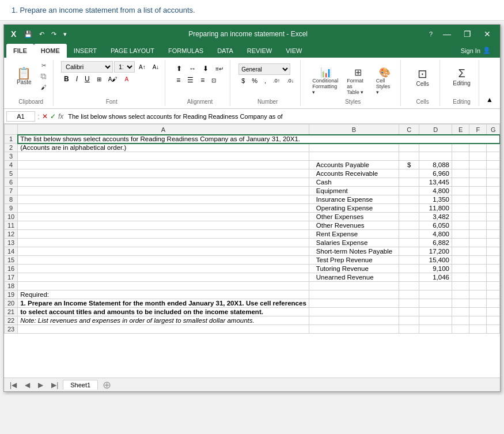  Describe the element at coordinates (460, 278) in the screenshot. I see `cell-e17` at that location.